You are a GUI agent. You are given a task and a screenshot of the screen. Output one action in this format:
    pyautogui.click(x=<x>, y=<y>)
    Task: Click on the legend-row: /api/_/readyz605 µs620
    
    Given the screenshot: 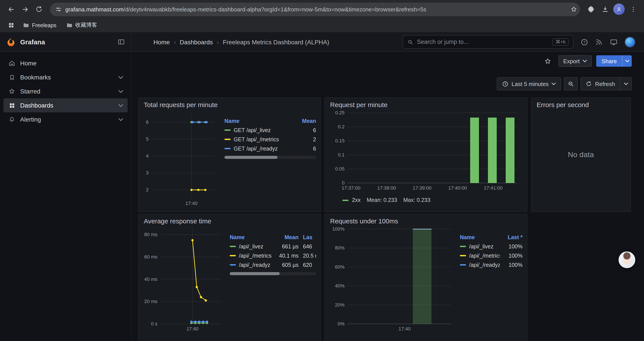 What is the action you would take?
    pyautogui.click(x=273, y=265)
    